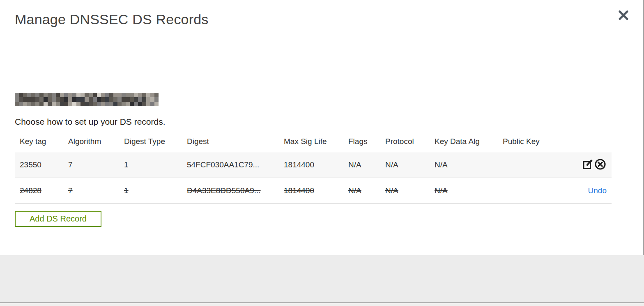  I want to click on close-icon, so click(623, 15).